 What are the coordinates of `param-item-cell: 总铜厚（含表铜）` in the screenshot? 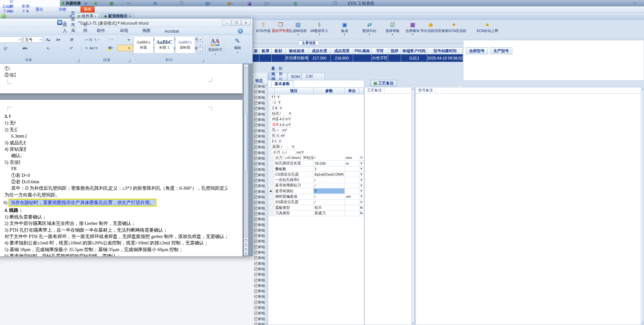 It's located at (275, 124).